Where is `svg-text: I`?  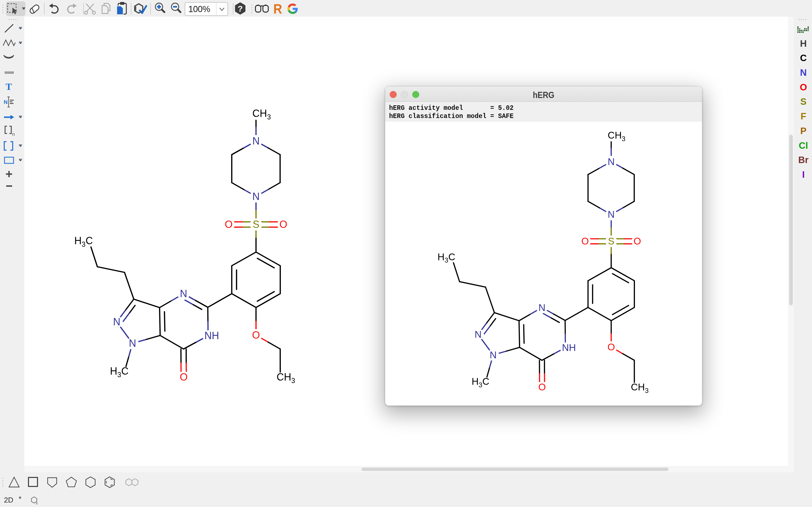
svg-text: I is located at coordinates (803, 174).